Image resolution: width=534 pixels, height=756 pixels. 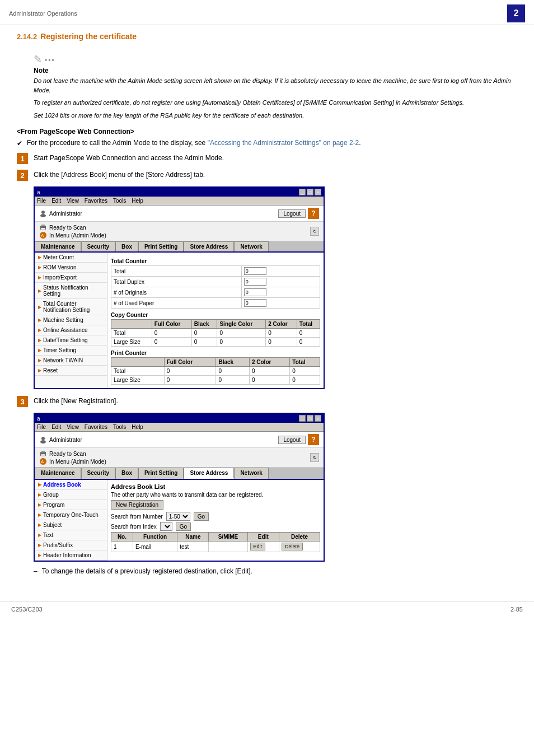 What do you see at coordinates (71, 556) in the screenshot?
I see `sidebar-item-header-info: ▶ Header Information` at bounding box center [71, 556].